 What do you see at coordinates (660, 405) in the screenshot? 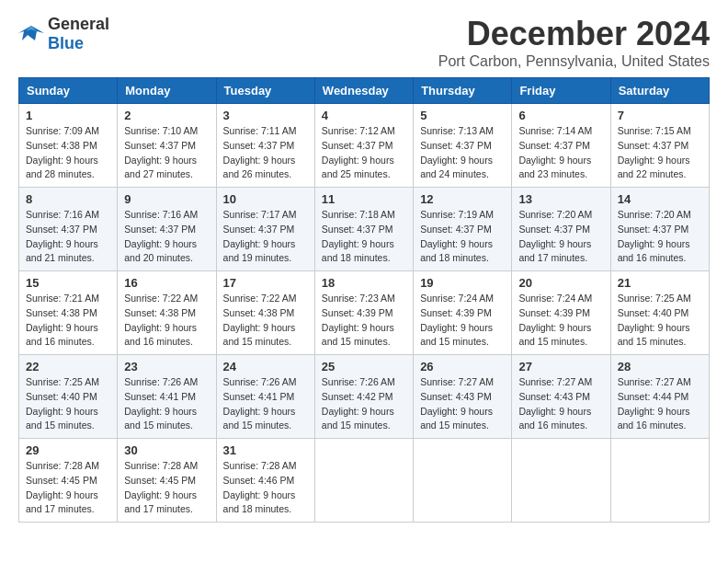
I see `day-info: Sunrise: 7:27 AM Sunset: 4:44 PM Dayligh…` at bounding box center [660, 405].